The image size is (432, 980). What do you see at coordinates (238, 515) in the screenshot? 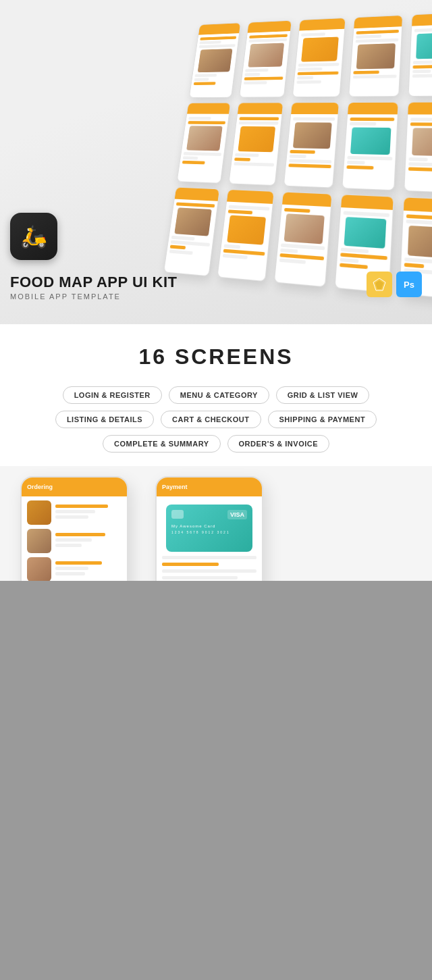
I see `card-visa-logo: VISA` at bounding box center [238, 515].